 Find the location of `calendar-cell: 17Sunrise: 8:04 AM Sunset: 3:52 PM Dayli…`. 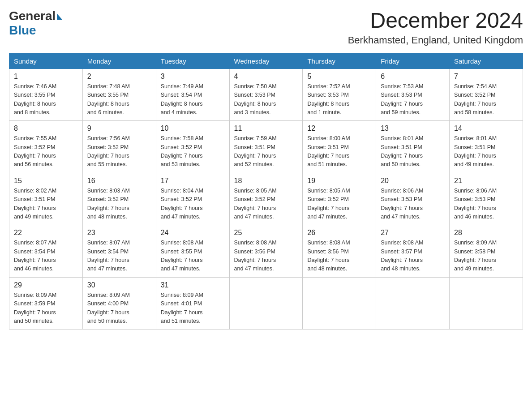

calendar-cell: 17Sunrise: 8:04 AM Sunset: 3:52 PM Dayli… is located at coordinates (193, 199).